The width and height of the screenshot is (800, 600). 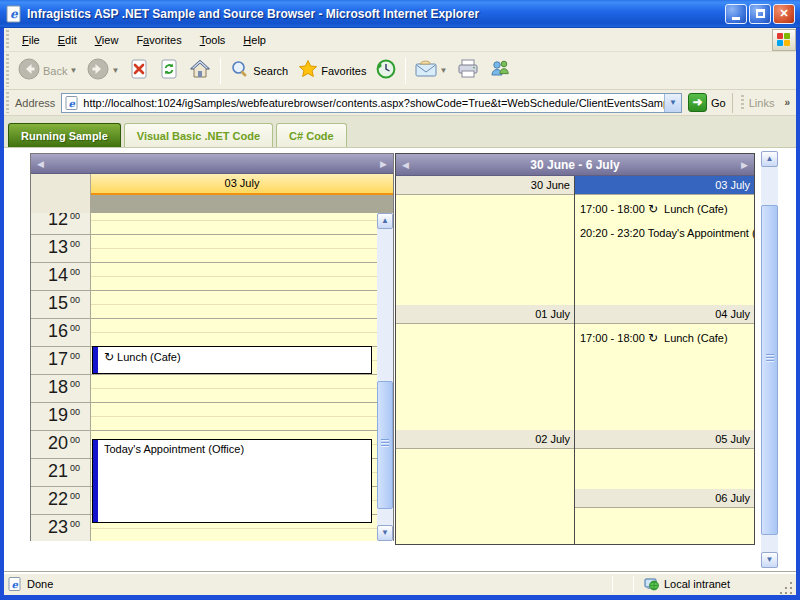 What do you see at coordinates (139, 71) in the screenshot?
I see `stop-button` at bounding box center [139, 71].